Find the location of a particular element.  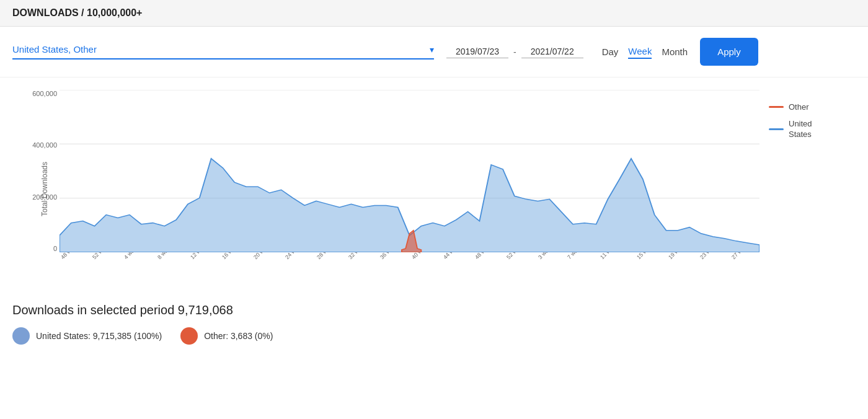

summary-title: Downloads in selected period 9,719,068 is located at coordinates (434, 310).